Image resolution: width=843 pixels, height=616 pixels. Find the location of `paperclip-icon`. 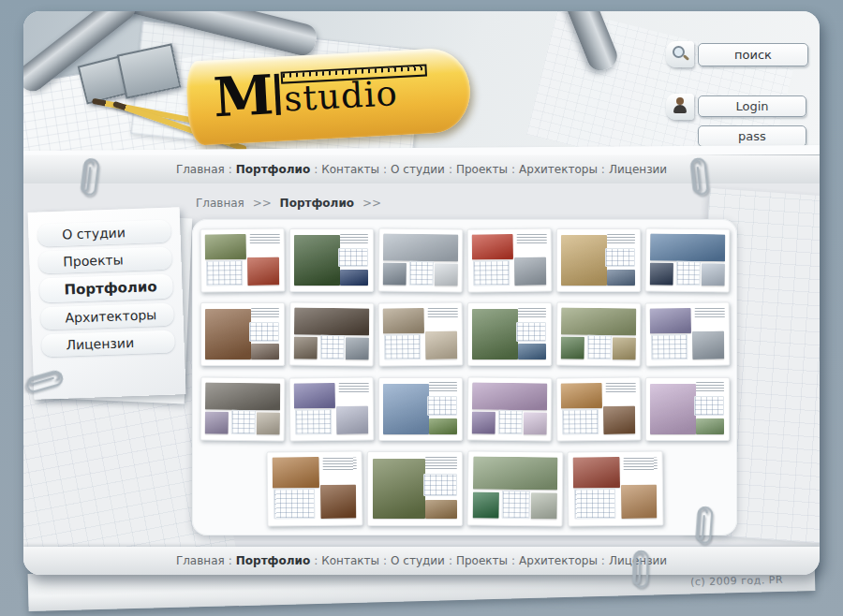

paperclip-icon is located at coordinates (699, 178).